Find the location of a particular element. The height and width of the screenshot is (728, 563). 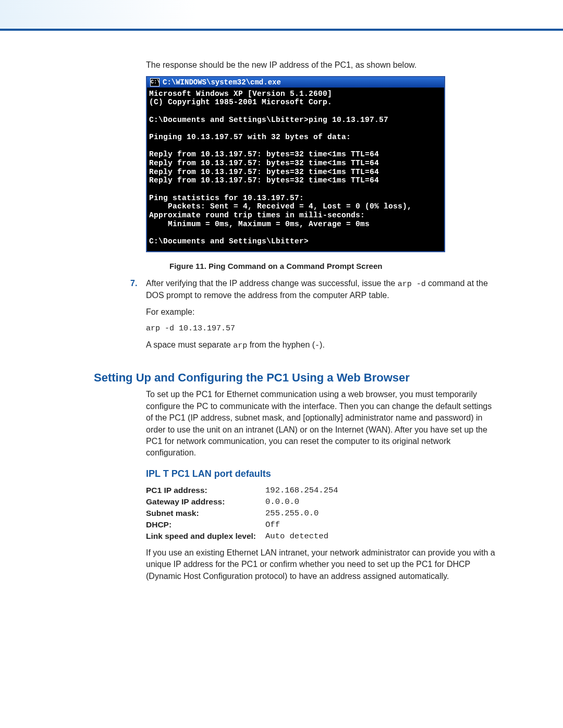

step7-note-arp: arp is located at coordinates (240, 346).